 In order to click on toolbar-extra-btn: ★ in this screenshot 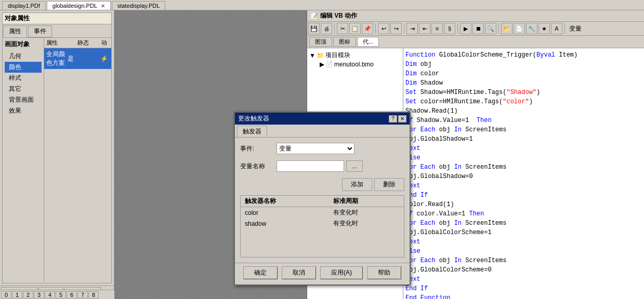, I will do `click(544, 29)`.